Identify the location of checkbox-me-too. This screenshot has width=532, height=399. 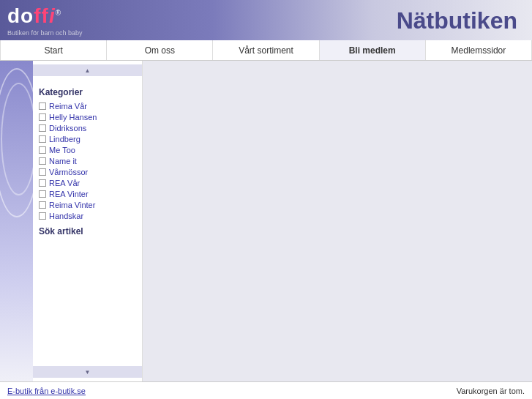
(42, 150).